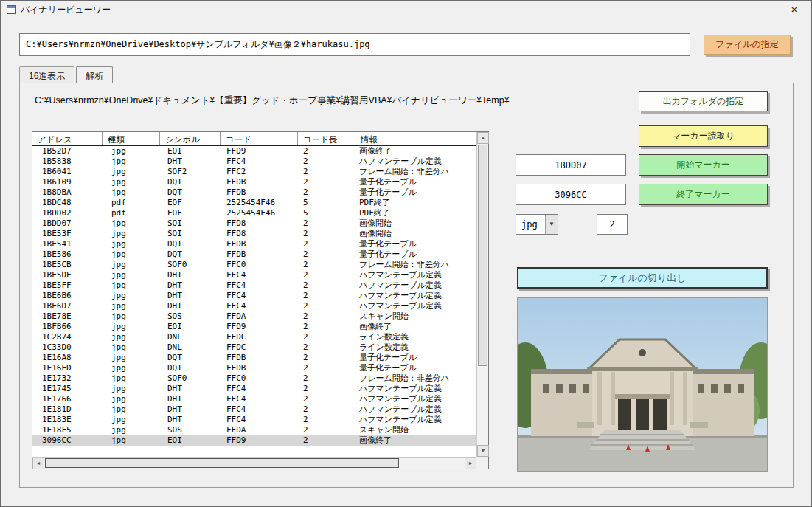  Describe the element at coordinates (483, 451) in the screenshot. I see `scroll-down-icon: ▼` at that location.